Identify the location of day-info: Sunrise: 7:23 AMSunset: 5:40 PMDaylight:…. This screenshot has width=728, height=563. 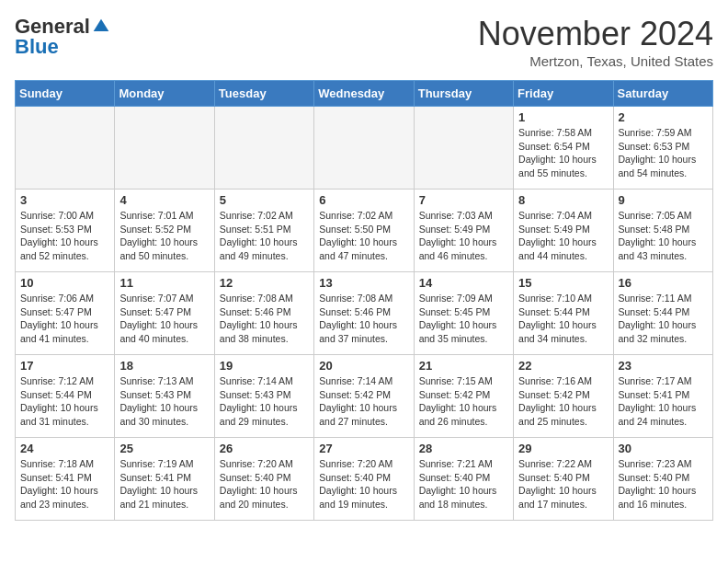
(664, 484).